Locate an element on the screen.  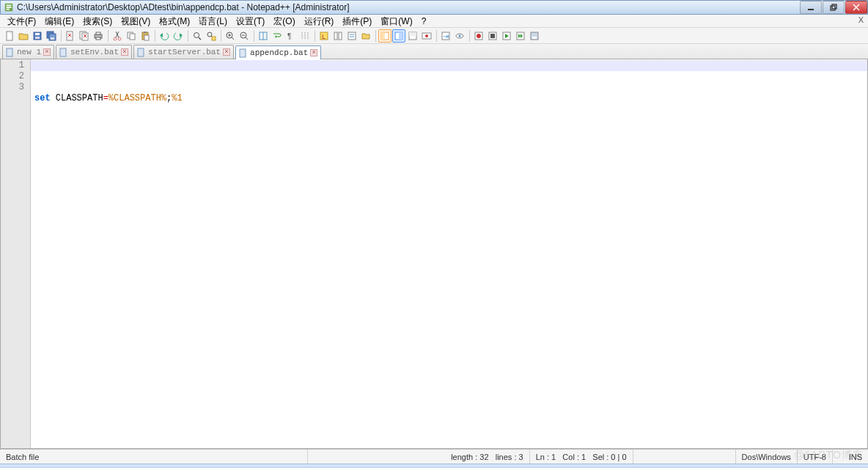
status-length: length : 32 lines : 3 is located at coordinates (487, 457).